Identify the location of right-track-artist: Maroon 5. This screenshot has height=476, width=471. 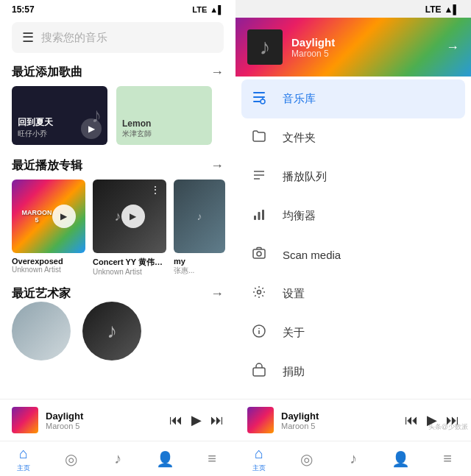
(314, 54).